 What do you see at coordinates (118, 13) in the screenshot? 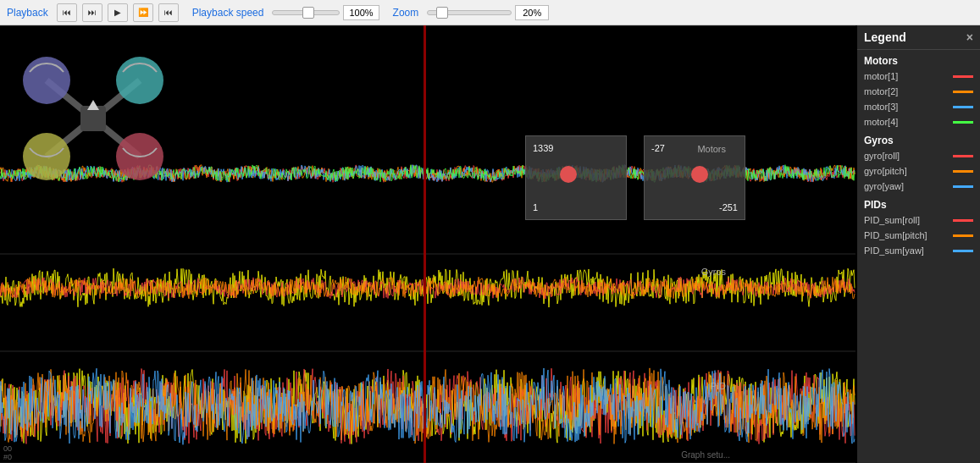
I see `play-button: ▶` at bounding box center [118, 13].